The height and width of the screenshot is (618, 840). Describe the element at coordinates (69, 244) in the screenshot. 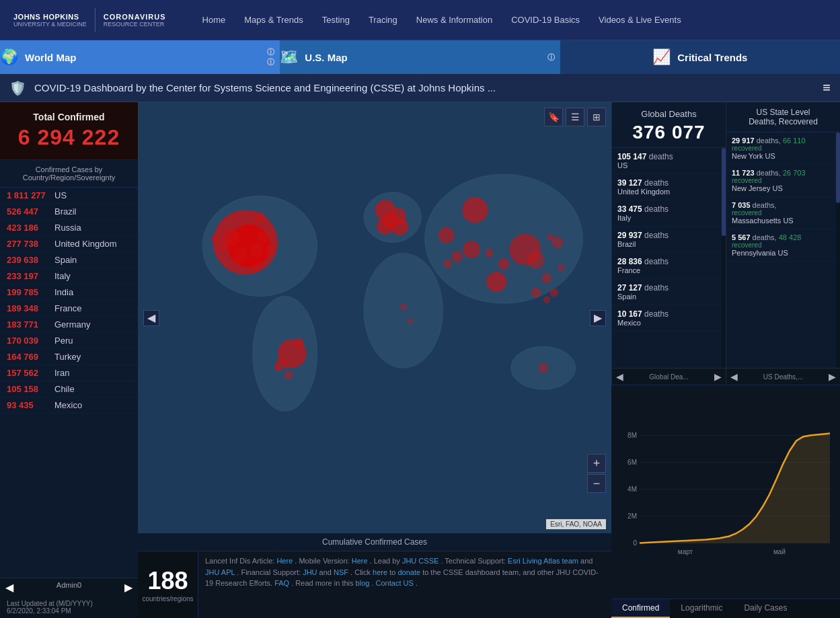

I see `list-item: 277 738 United Kingdom` at that location.